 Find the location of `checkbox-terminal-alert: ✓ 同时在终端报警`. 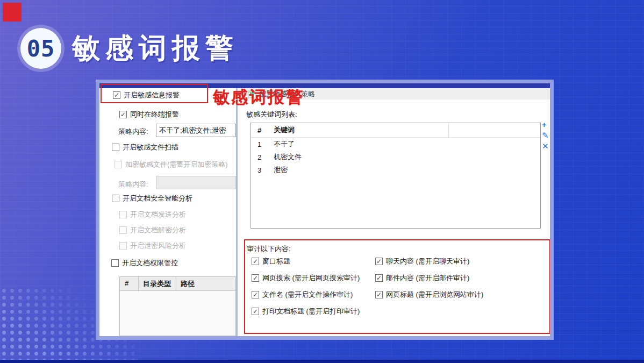

checkbox-terminal-alert: ✓ 同时在终端报警 is located at coordinates (149, 115).